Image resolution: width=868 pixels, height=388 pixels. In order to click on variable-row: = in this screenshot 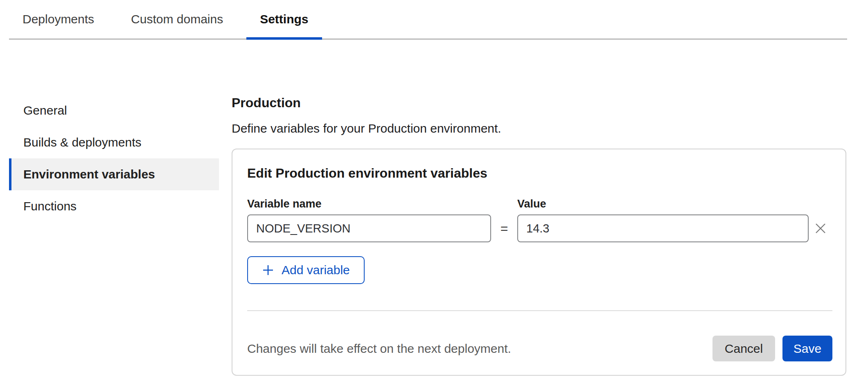, I will do `click(540, 228)`.